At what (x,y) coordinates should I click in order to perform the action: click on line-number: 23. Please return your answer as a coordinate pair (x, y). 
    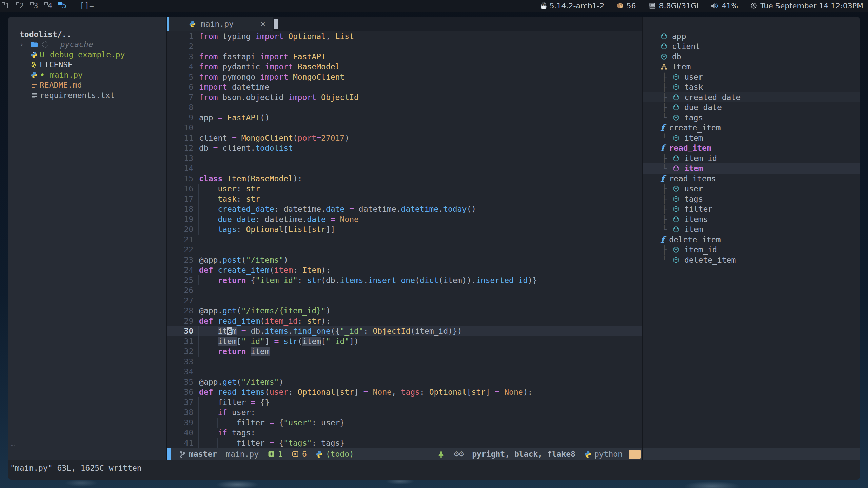
    Looking at the image, I should click on (180, 260).